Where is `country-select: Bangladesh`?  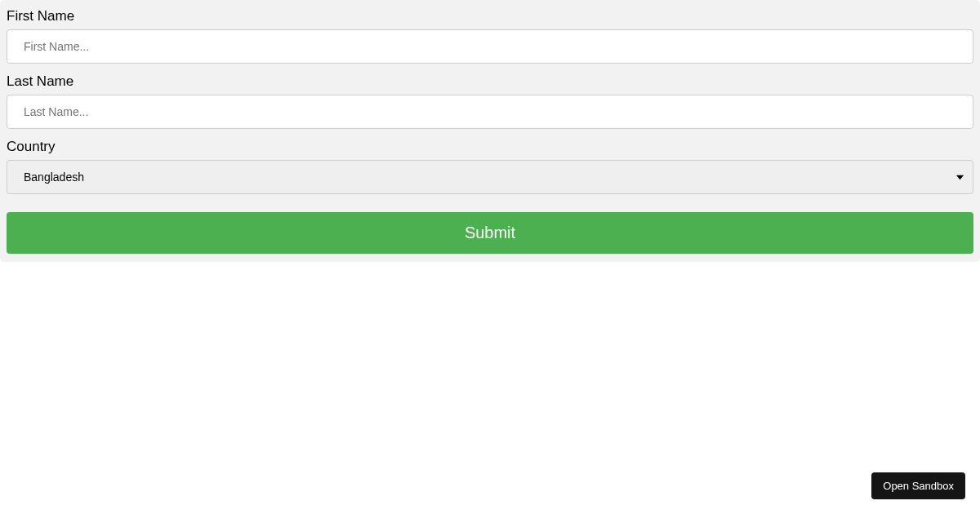 country-select: Bangladesh is located at coordinates (490, 177).